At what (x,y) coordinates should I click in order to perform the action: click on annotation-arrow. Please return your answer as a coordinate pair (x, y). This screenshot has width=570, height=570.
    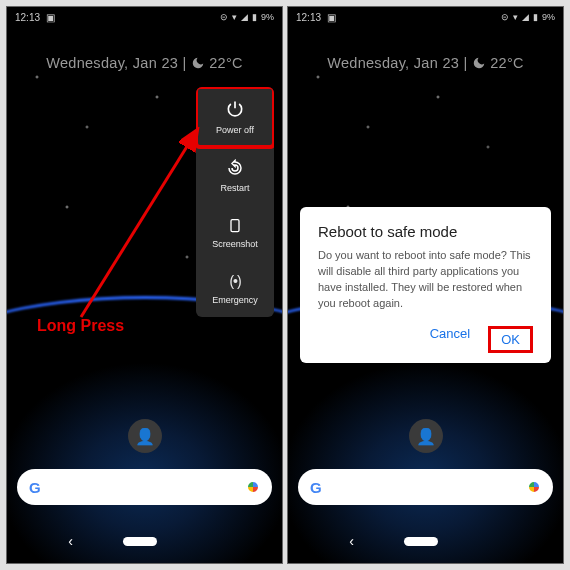
    Looking at the image, I should click on (141, 227).